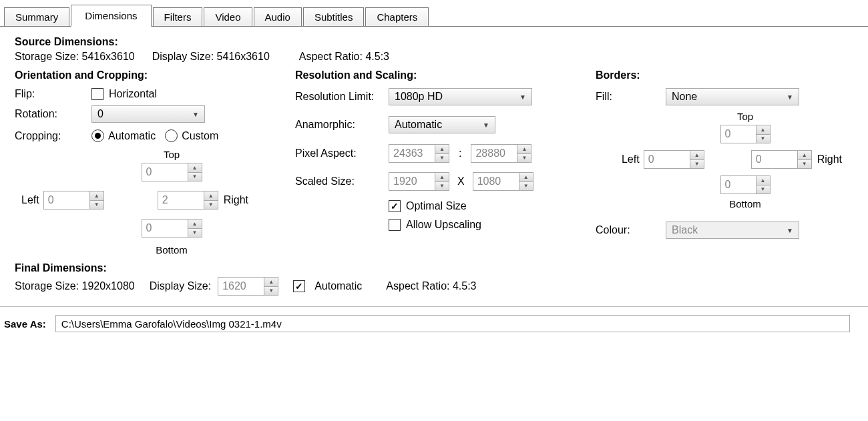 The height and width of the screenshot is (421, 868). What do you see at coordinates (241, 286) in the screenshot?
I see `final-display-input` at bounding box center [241, 286].